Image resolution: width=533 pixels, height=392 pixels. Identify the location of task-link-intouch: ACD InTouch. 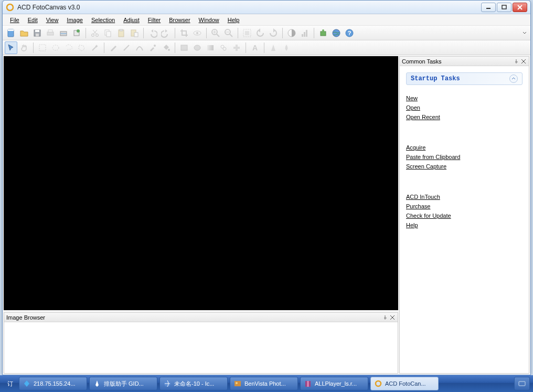
(464, 197).